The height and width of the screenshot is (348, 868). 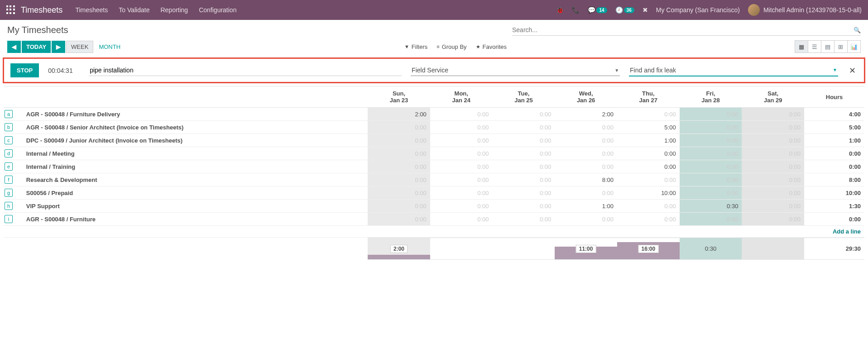 What do you see at coordinates (734, 71) in the screenshot?
I see `timer-task-select: Find and fix leak▼` at bounding box center [734, 71].